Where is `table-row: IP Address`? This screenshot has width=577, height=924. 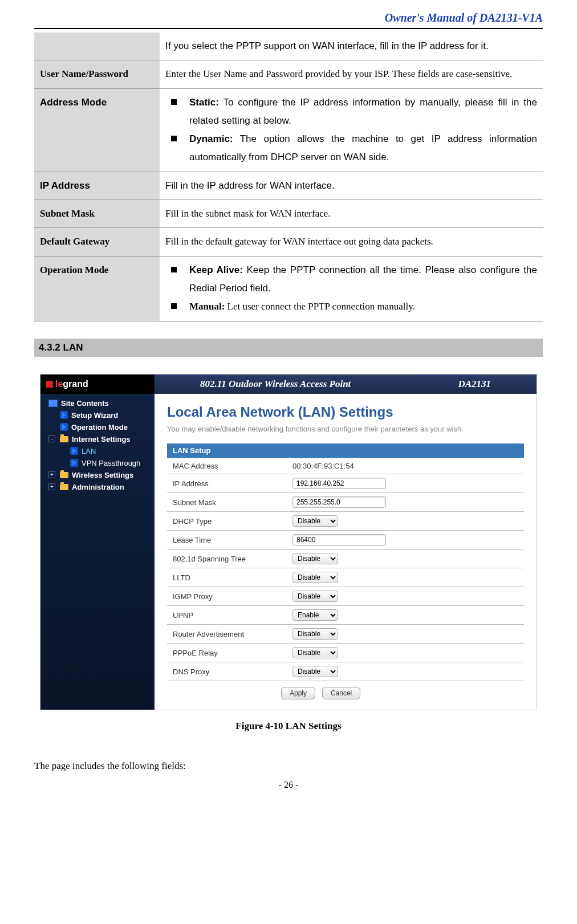
table-row: IP Address is located at coordinates (346, 483).